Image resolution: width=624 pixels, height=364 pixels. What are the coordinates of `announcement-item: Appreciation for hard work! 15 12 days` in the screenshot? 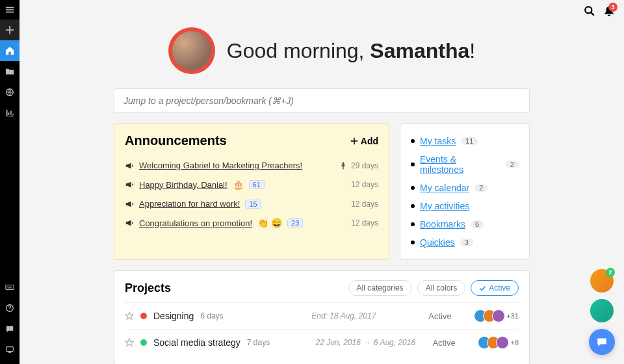 It's located at (252, 204).